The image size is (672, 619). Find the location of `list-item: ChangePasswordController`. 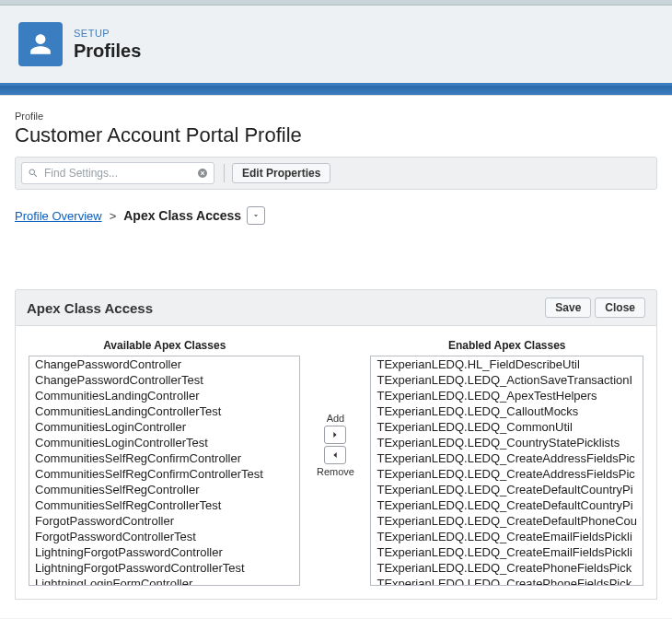

list-item: ChangePasswordController is located at coordinates (164, 365).